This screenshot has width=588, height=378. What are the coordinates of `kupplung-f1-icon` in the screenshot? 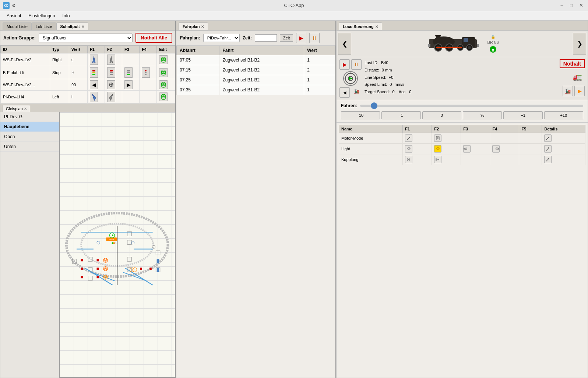 It's located at (409, 160).